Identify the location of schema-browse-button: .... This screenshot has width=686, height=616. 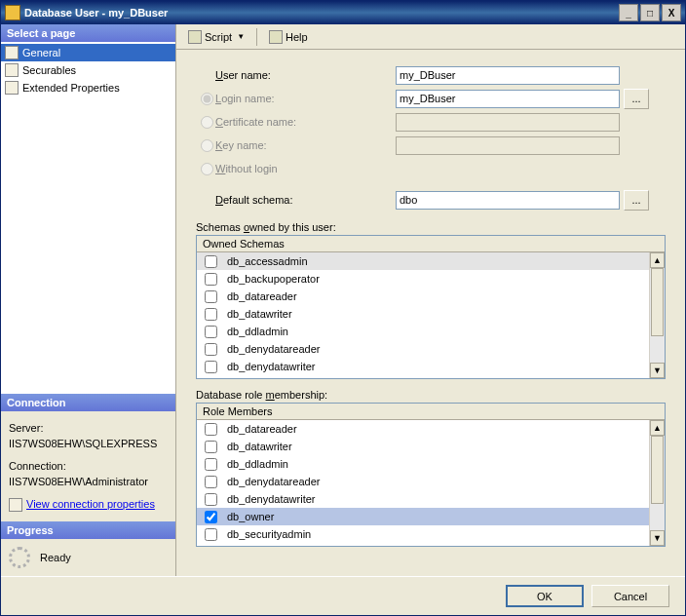
(636, 201).